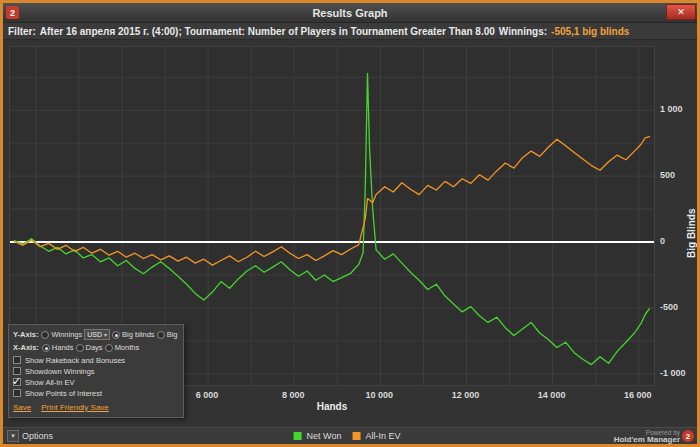 The height and width of the screenshot is (447, 700). Describe the element at coordinates (45, 335) in the screenshot. I see `winnings-radio` at that location.